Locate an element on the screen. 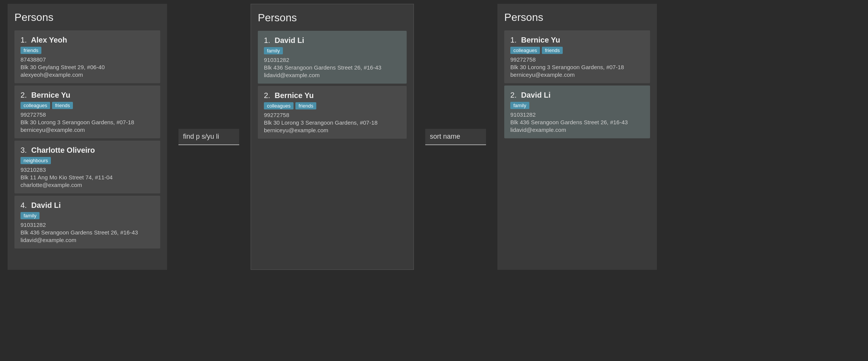 This screenshot has width=868, height=361. mid-person-name-1: 1. David Li is located at coordinates (332, 40).